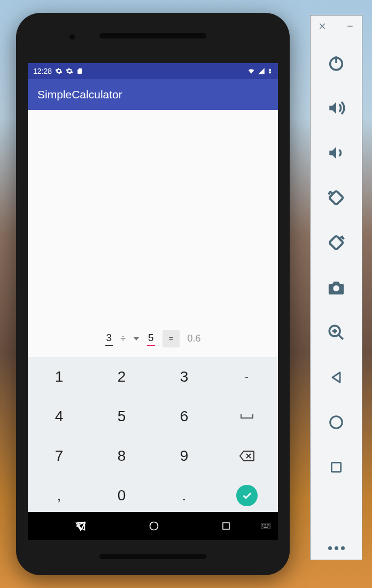 This screenshot has height=588, width=372. Describe the element at coordinates (336, 422) in the screenshot. I see `emulator-home-button` at that location.